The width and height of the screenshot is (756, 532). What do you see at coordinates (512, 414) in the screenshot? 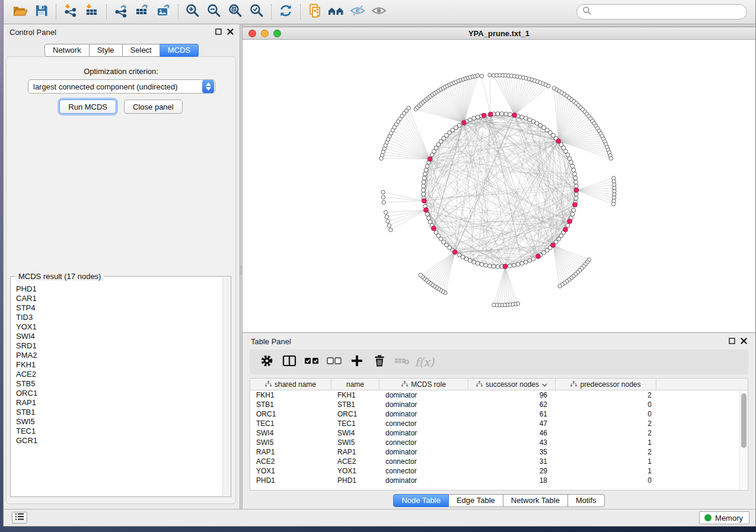
I see `table-cell: 61` at bounding box center [512, 414].